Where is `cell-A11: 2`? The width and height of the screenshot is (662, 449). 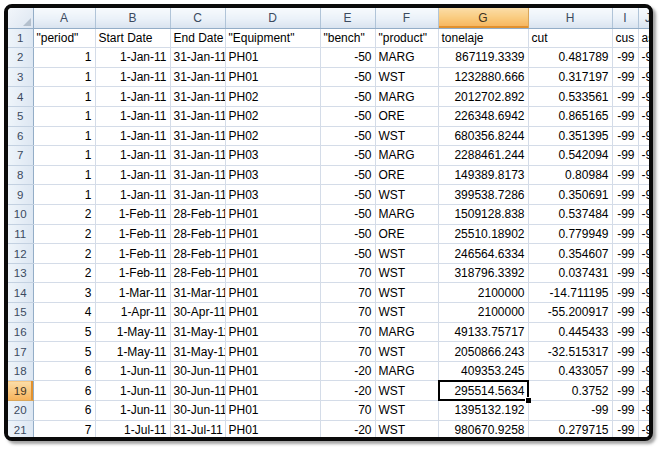
cell-A11: 2 is located at coordinates (64, 234).